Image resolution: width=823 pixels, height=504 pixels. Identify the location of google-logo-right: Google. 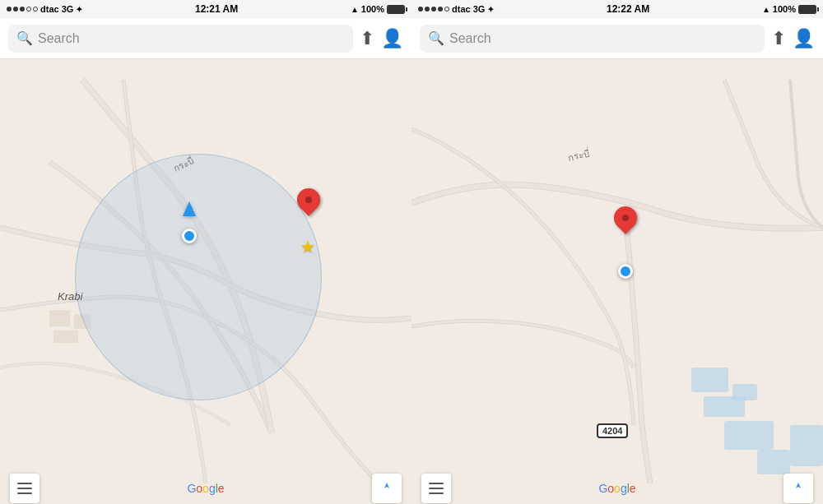
(617, 488).